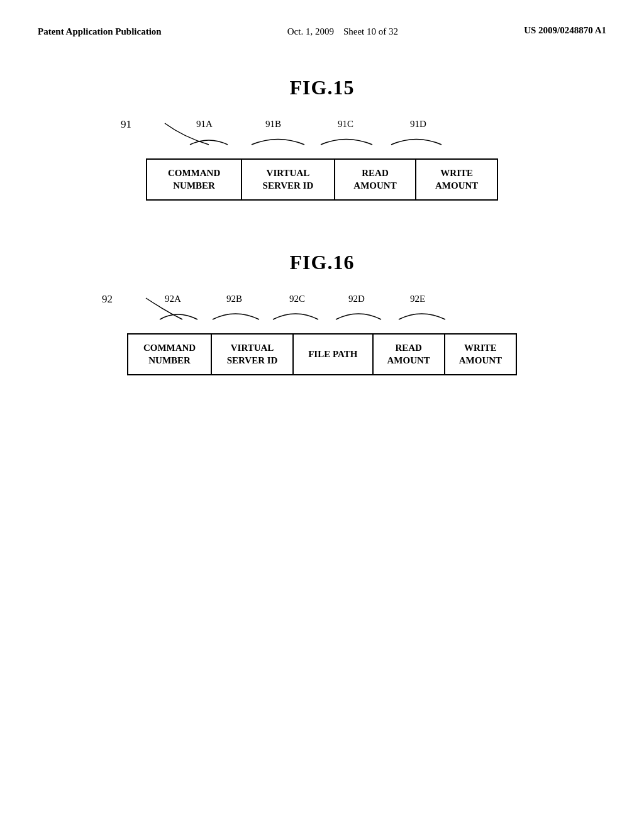 The width and height of the screenshot is (644, 830). I want to click on fig16-table: COMMANDNUMBER VIRTUALSERVER ID FILE PATH…, so click(322, 355).